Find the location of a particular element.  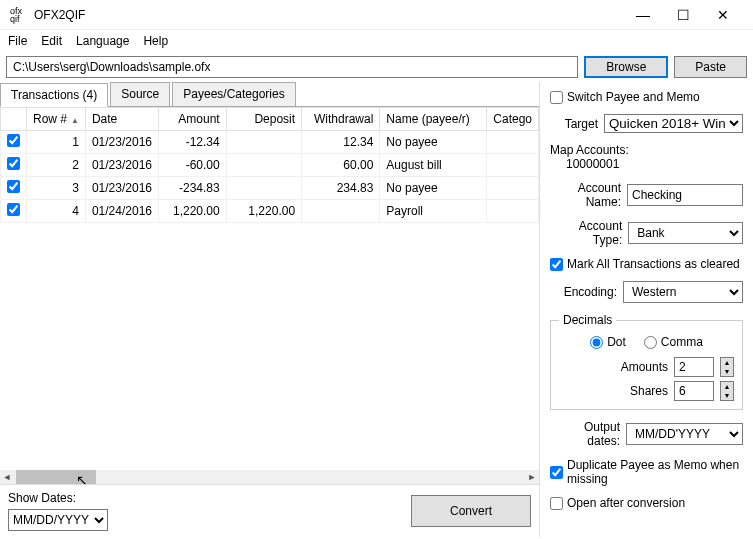

browse-button: Browse is located at coordinates (626, 67).